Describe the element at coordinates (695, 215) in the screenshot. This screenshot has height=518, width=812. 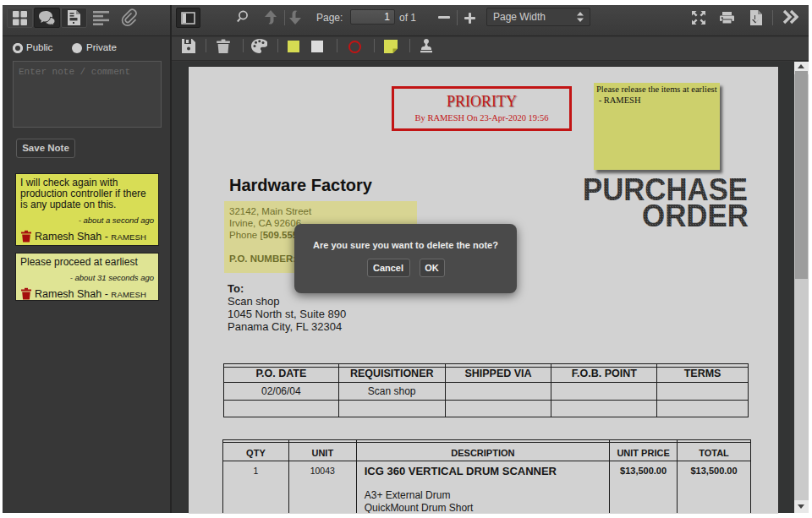
I see `svg-text: ORDER` at that location.